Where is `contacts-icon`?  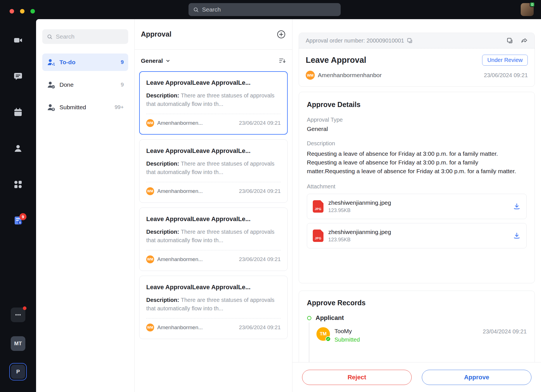 contacts-icon is located at coordinates (18, 148).